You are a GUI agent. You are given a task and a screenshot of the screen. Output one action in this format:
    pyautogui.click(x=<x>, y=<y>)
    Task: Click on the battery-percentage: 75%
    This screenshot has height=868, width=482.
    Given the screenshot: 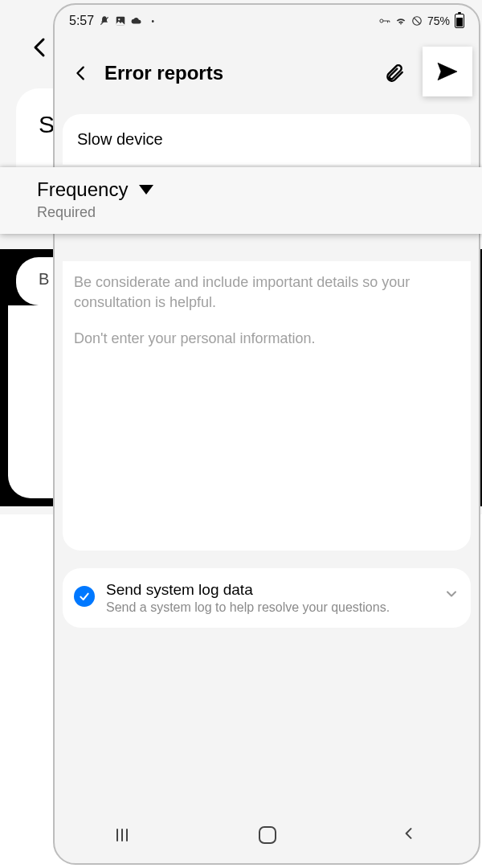 What is the action you would take?
    pyautogui.click(x=439, y=21)
    